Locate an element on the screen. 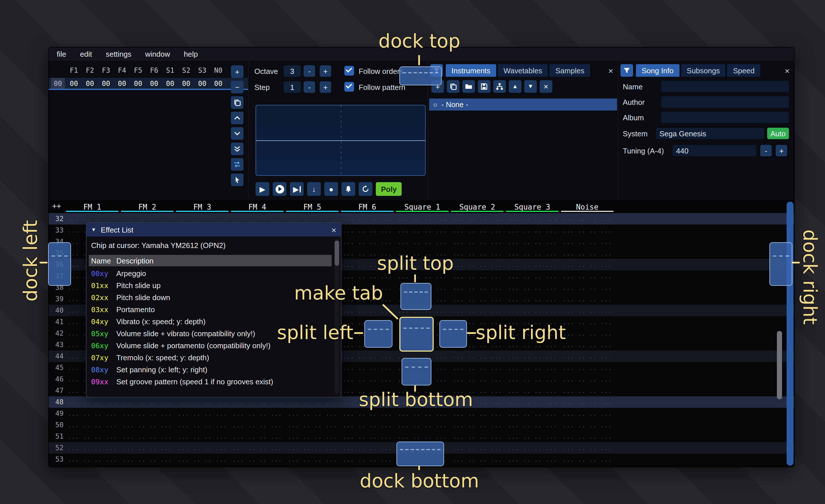 Image resolution: width=825 pixels, height=504 pixels. menu-item-edit: edit is located at coordinates (86, 54).